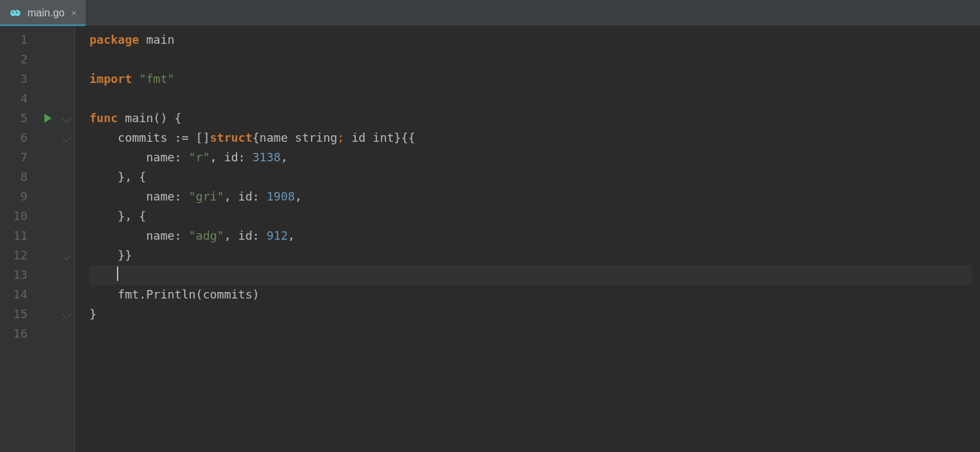 The width and height of the screenshot is (980, 452). Describe the element at coordinates (534, 79) in the screenshot. I see `code-line: import "fmt"` at that location.